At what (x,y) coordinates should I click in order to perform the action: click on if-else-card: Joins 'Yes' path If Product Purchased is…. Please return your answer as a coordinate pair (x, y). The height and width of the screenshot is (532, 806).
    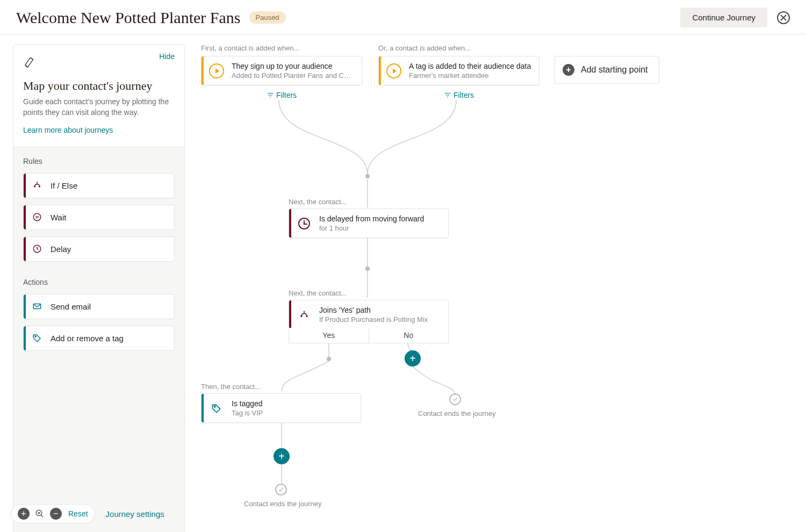
    Looking at the image, I should click on (369, 315).